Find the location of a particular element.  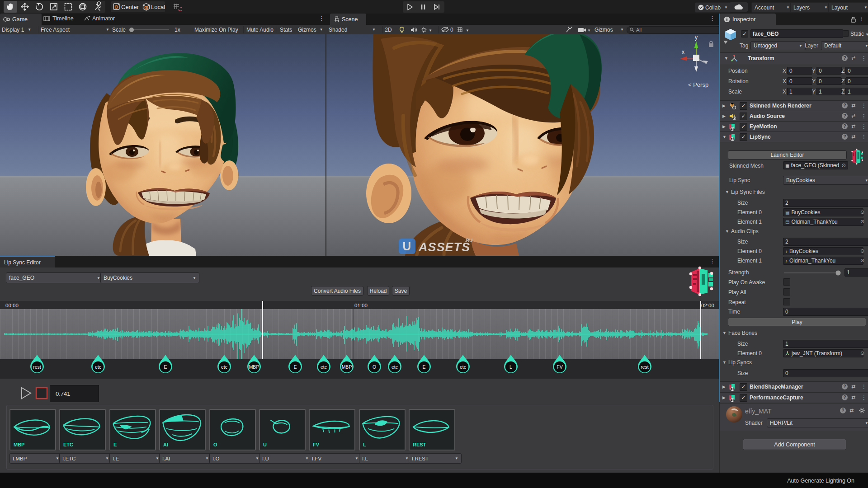

svg-text: y is located at coordinates (696, 38).